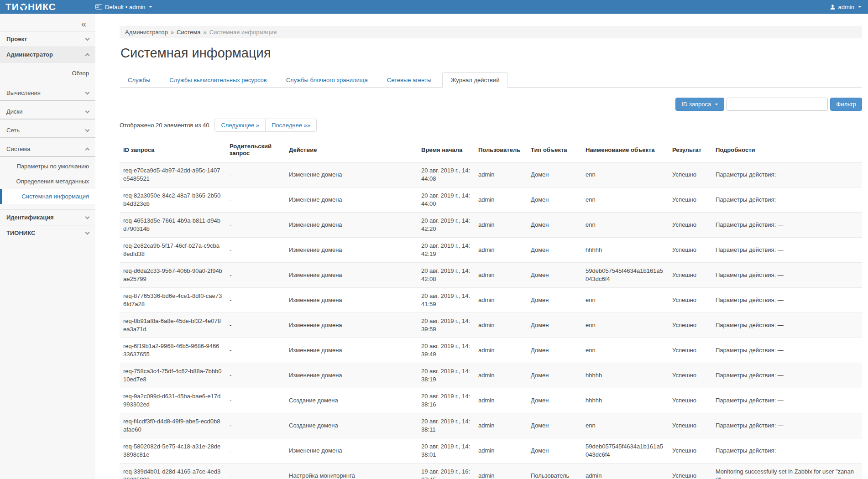 The width and height of the screenshot is (868, 479). I want to click on request-id-cell: req-6f19b1a2-9968-46b5-9686-946633637655, so click(173, 350).